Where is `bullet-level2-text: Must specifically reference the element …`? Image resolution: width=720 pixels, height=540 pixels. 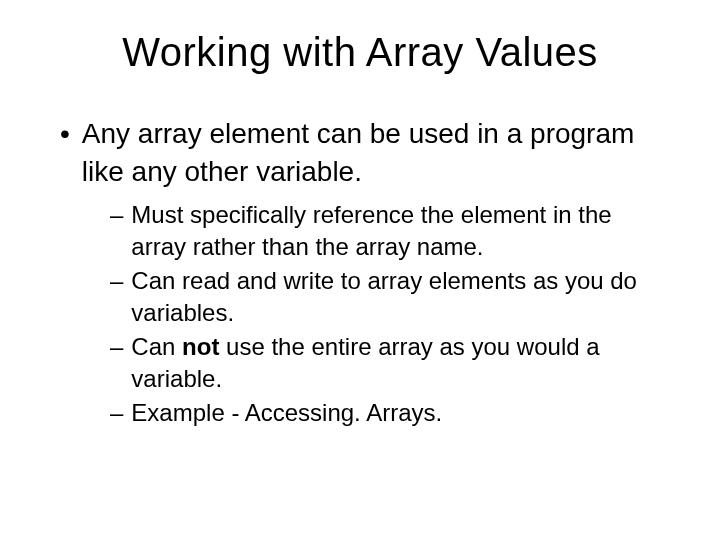
bullet-level2-text: Must specifically reference the element … is located at coordinates (396, 231).